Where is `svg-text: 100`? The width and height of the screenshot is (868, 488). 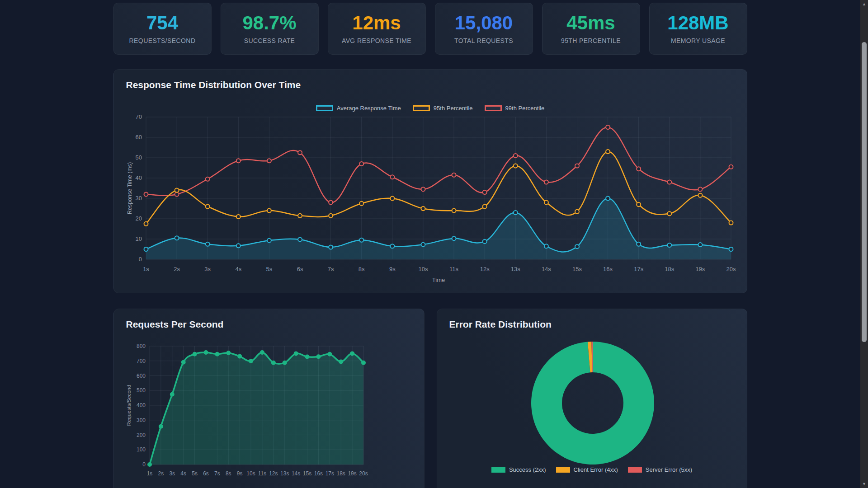 svg-text: 100 is located at coordinates (141, 450).